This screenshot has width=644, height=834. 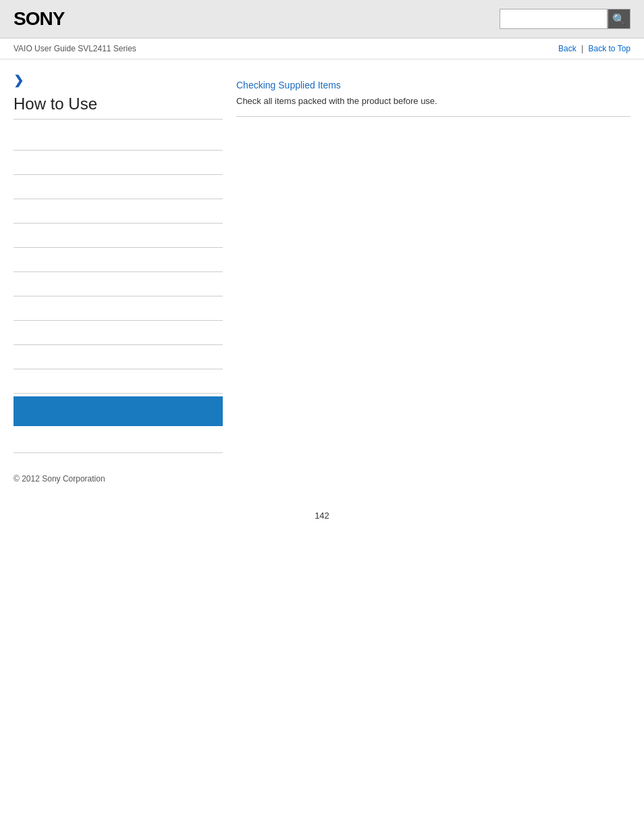 I want to click on breadcrumb: VAIO User Guide SVL2411 Series, so click(x=75, y=49).